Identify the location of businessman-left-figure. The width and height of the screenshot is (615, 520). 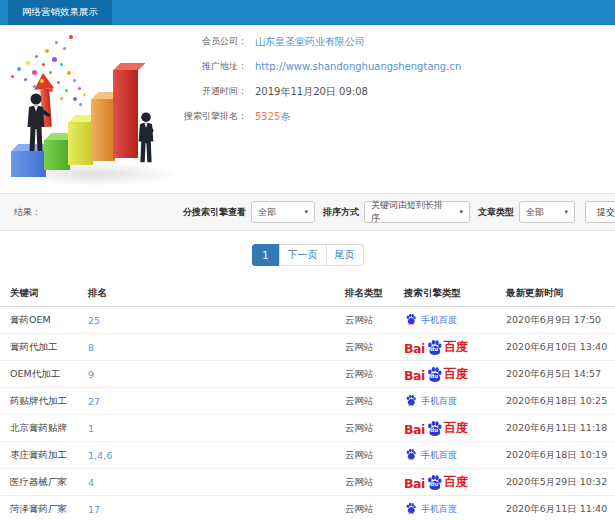
(36, 125).